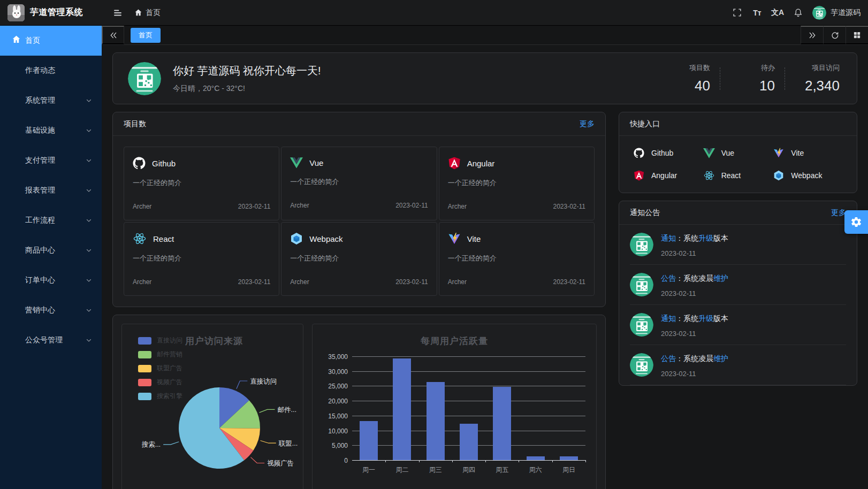 The image size is (868, 489). Describe the element at coordinates (57, 13) in the screenshot. I see `app-title: 芋道管理系统` at that location.